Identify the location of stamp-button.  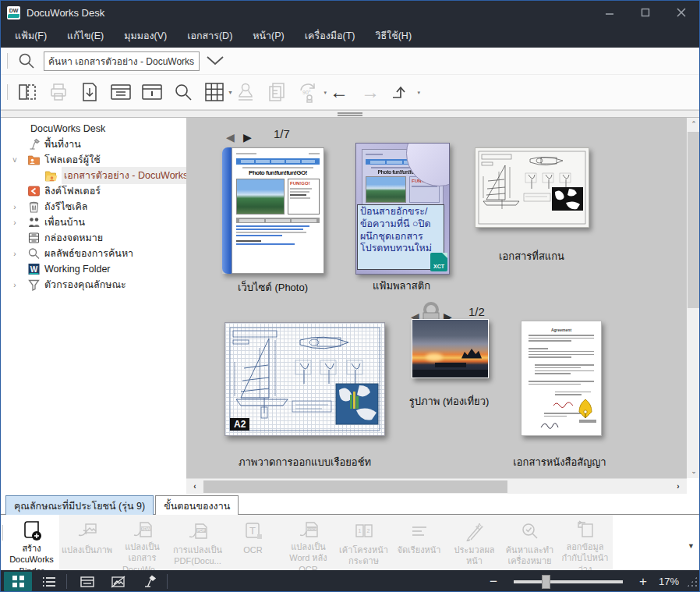
(246, 92).